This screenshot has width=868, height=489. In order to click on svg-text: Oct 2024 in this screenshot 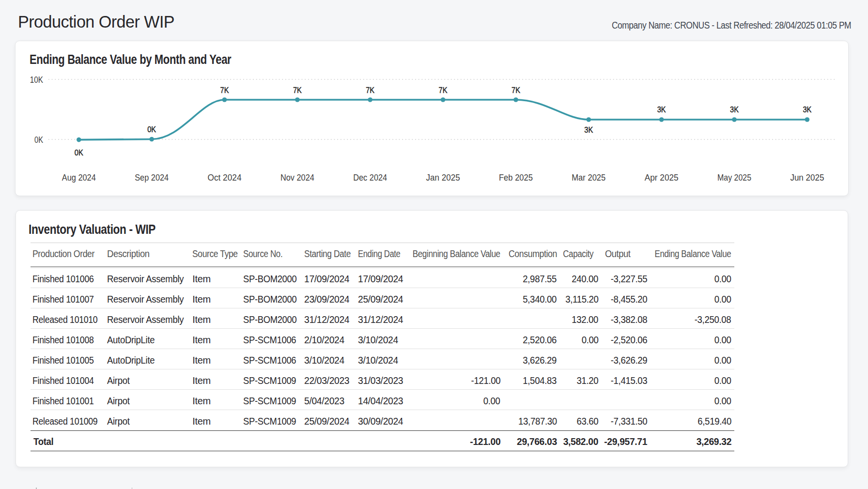, I will do `click(225, 177)`.